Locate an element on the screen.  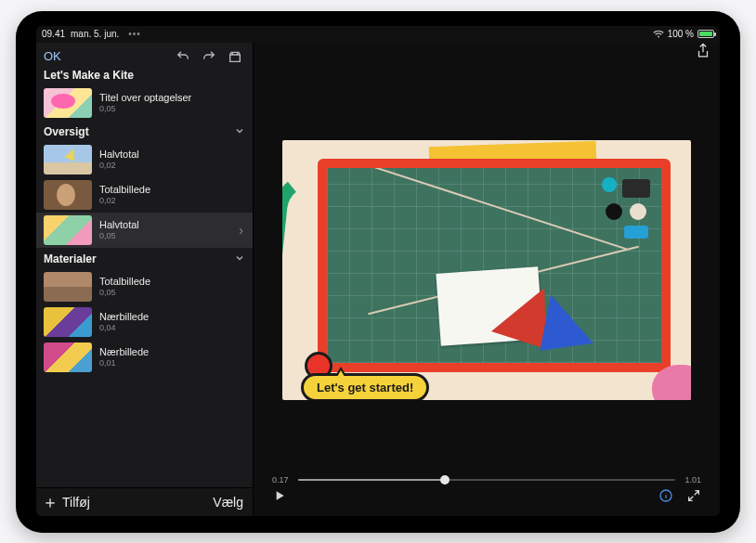
sidebar-bottombar: ＋ Tilføj Vælg is located at coordinates (145, 501).